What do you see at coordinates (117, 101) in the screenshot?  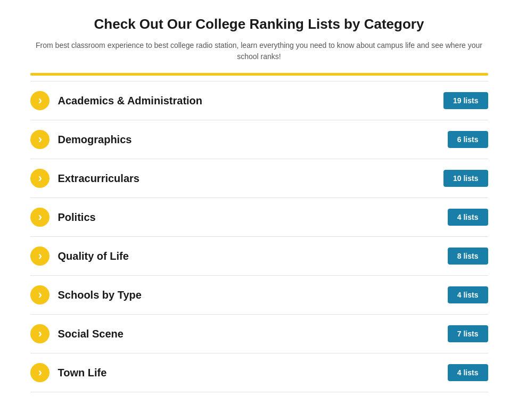 I see `category-left-group: Academics & Administration` at bounding box center [117, 101].